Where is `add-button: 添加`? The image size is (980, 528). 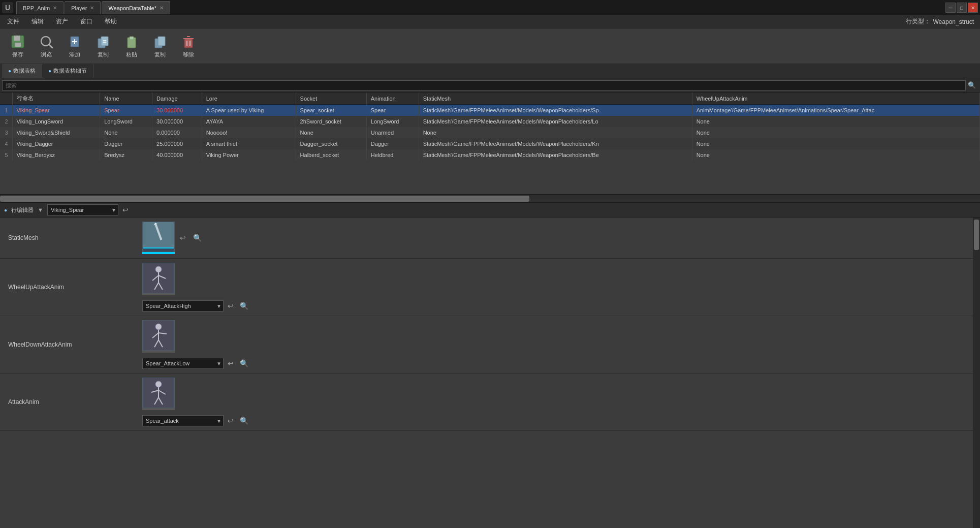 add-button: 添加 is located at coordinates (75, 46).